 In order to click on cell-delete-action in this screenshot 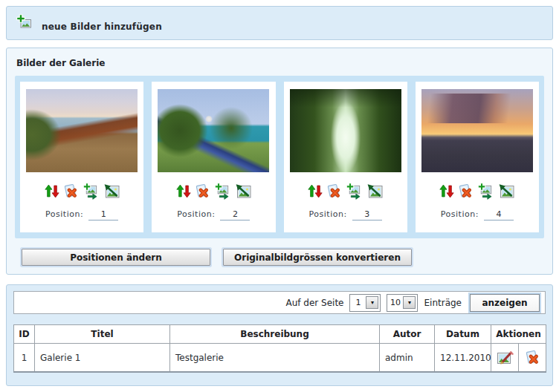, I will do `click(532, 358)`.